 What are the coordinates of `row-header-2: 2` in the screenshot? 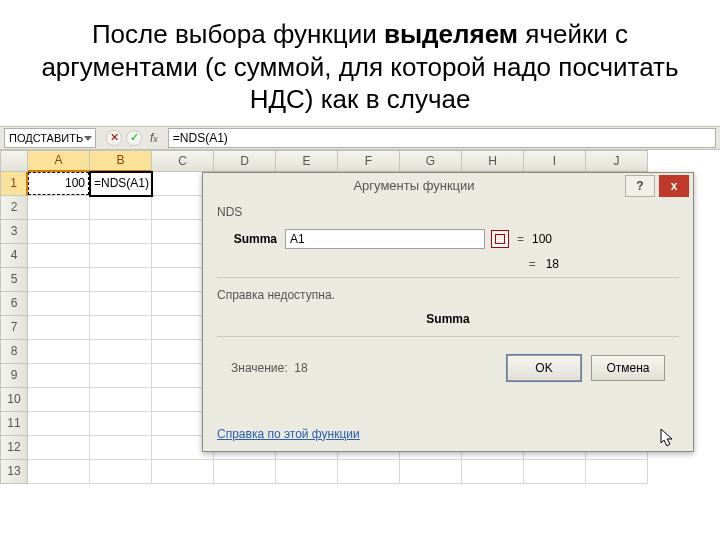 It's located at (14, 208).